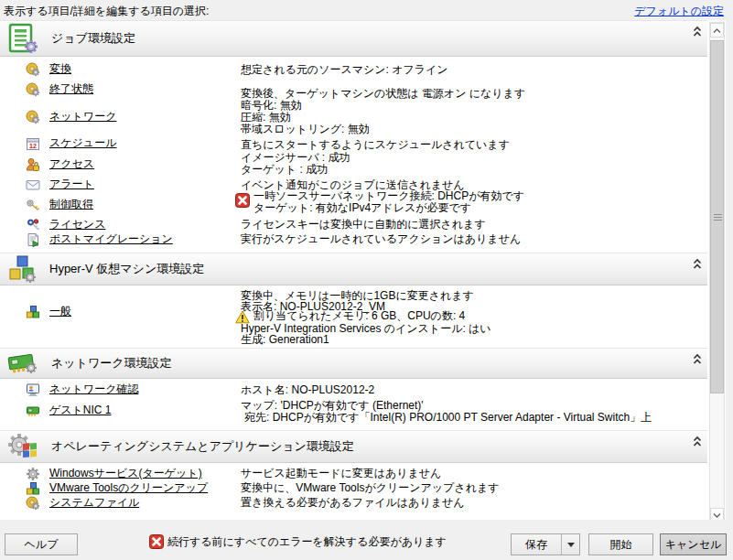 This screenshot has height=560, width=733. Describe the element at coordinates (389, 202) in the screenshot. I see `error-text-block: 一時ソースサーバネットワーク接続: DHCPが有効です ターゲット: 有効なIP…` at that location.